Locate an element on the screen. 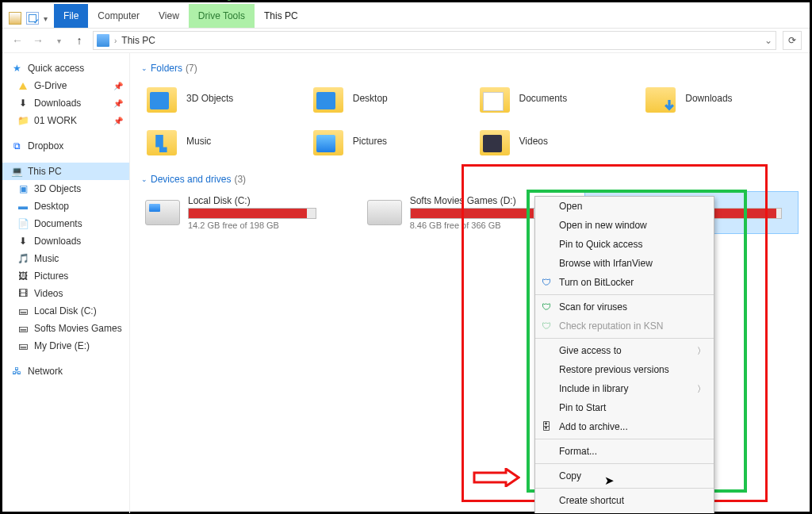  tile-documents: Documents is located at coordinates (553, 98).